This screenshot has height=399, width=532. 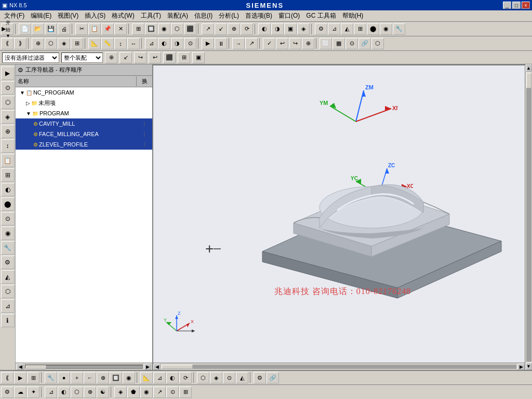 I want to click on menu-analysis: 分析(L), so click(x=229, y=16).